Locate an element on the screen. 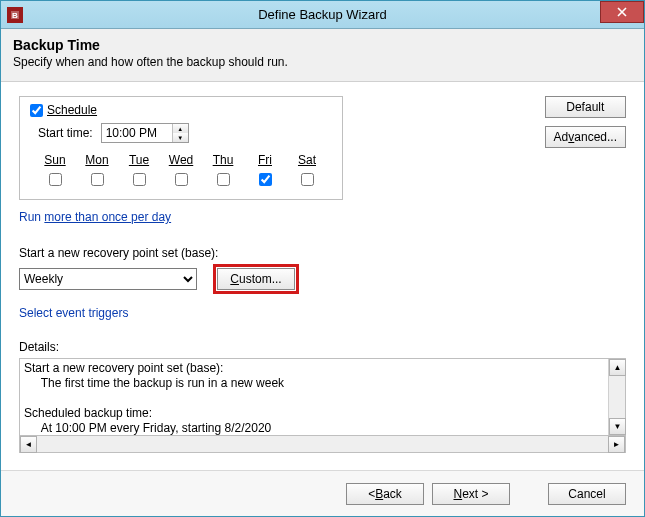 This screenshot has width=645, height=517. time-spin-down: ▼ is located at coordinates (180, 138).